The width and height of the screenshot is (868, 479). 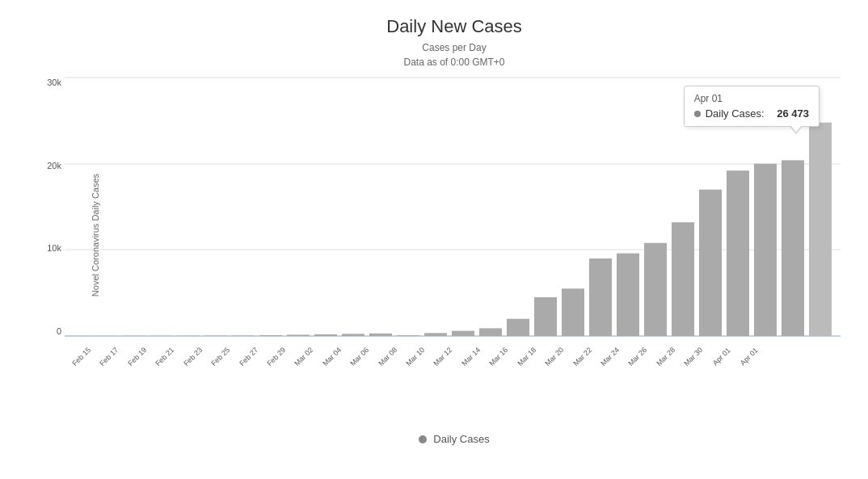 What do you see at coordinates (298, 335) in the screenshot?
I see `bar-mar02` at bounding box center [298, 335].